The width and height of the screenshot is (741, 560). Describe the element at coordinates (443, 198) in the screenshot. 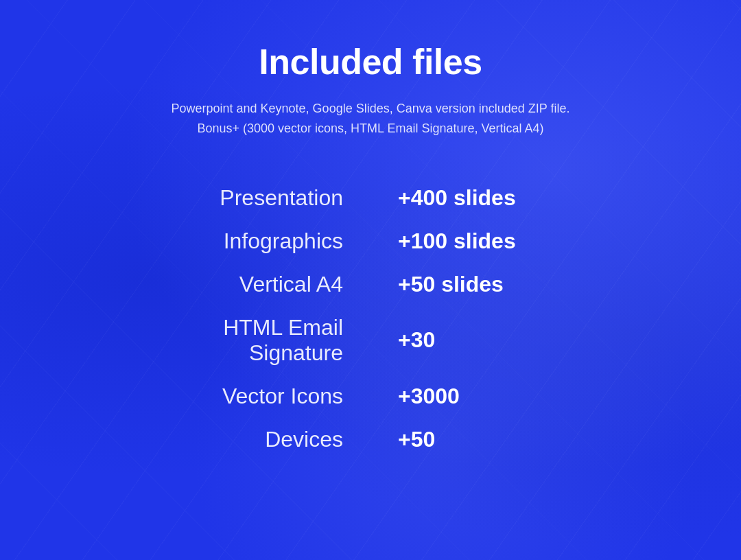

I see `item-value-0: +400 slides` at that location.